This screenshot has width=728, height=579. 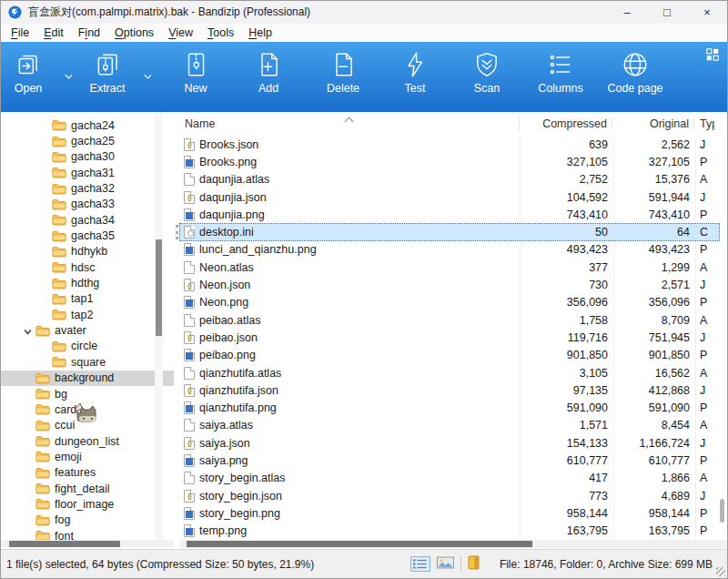 What do you see at coordinates (87, 188) in the screenshot?
I see `sidebar-folder-gacha32: gacha32` at bounding box center [87, 188].